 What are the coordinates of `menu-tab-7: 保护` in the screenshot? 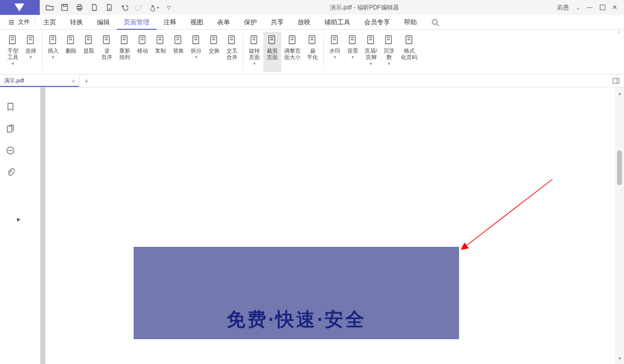 It's located at (250, 22).